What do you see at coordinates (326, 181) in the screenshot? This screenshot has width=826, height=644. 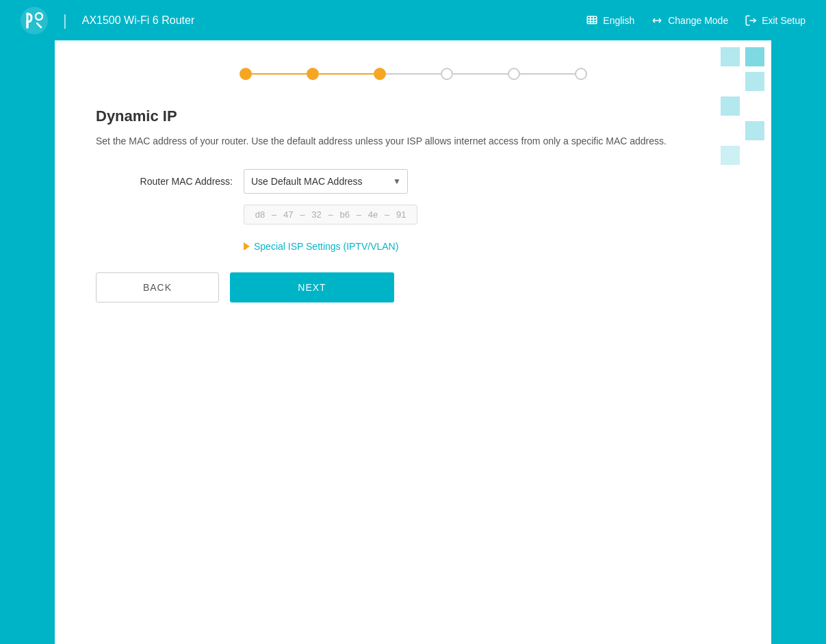 I see `mac-select-wrapper: Use Default MAC Address Use Computer's M…` at bounding box center [326, 181].